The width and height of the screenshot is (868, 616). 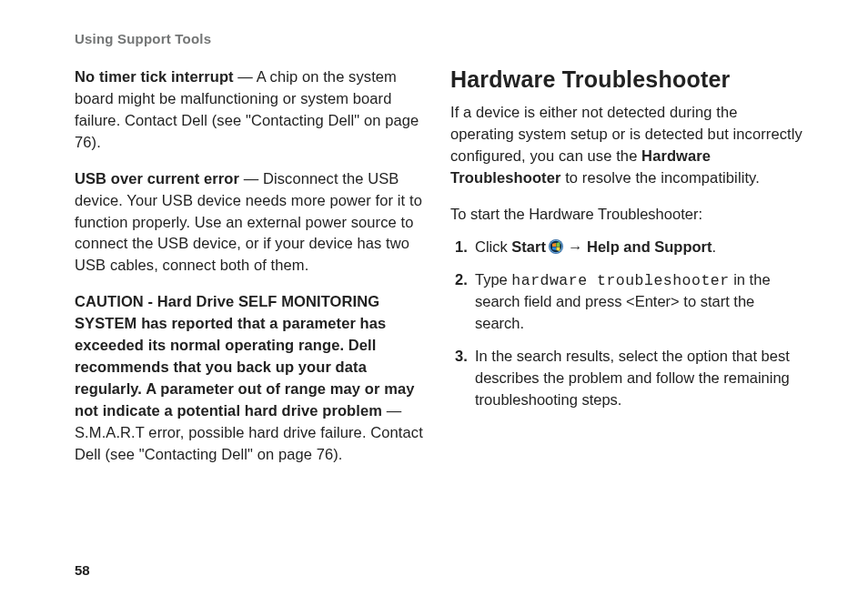 I want to click on troubleshooter-intro: If a device is either not detected durin…, so click(x=628, y=146).